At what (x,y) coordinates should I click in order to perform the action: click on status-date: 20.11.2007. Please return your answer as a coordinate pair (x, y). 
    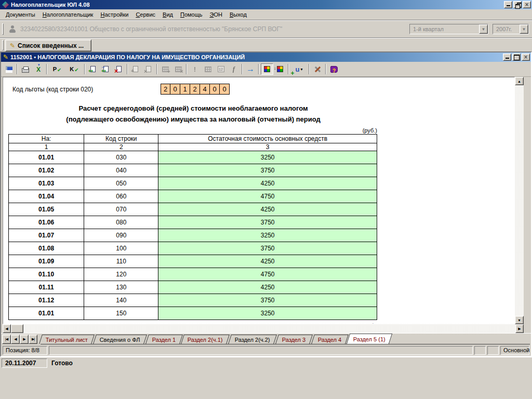
    Looking at the image, I should click on (24, 363).